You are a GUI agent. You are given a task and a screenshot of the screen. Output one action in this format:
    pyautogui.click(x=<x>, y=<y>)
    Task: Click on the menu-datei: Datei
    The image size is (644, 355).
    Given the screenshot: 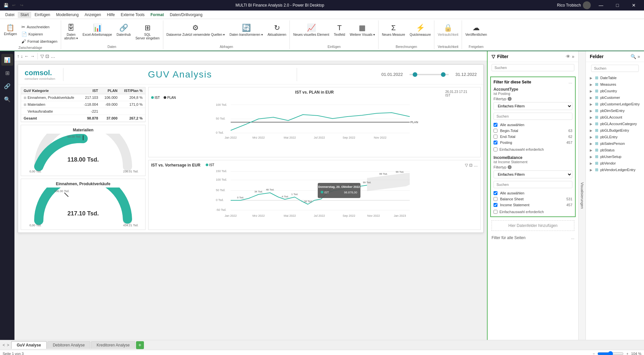 What is the action you would take?
    pyautogui.click(x=10, y=15)
    